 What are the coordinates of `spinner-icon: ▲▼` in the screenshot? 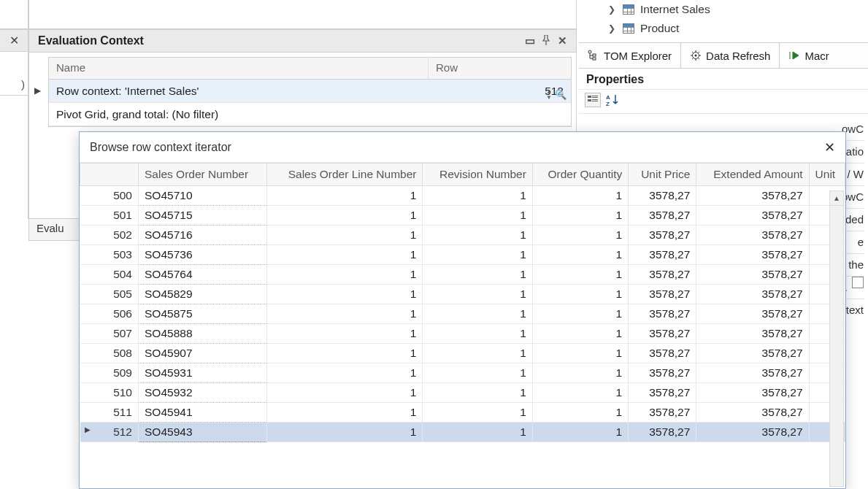 It's located at (548, 95).